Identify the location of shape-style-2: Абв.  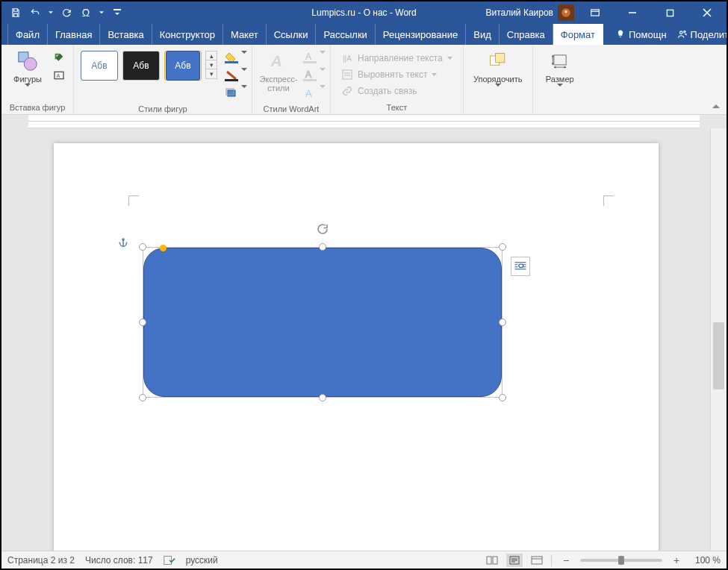
(141, 66).